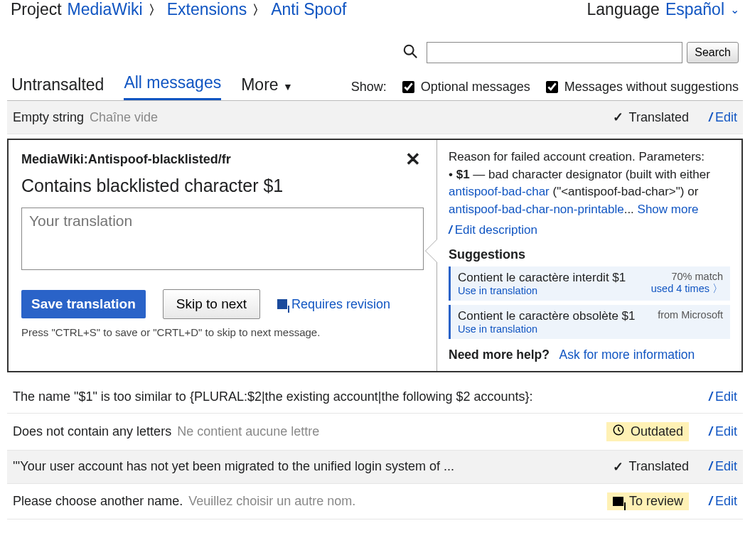 This screenshot has width=750, height=560. I want to click on message-translation: Ne contient aucune lettre, so click(248, 432).